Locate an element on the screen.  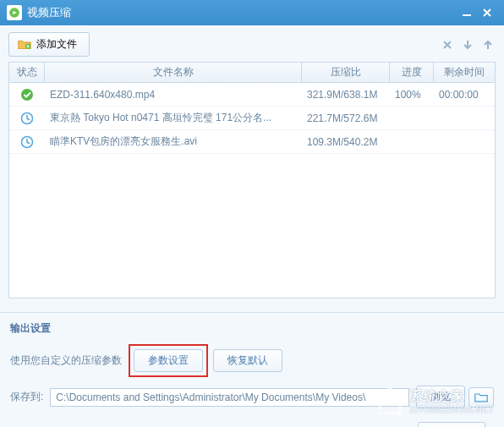
start-button: 开始 is located at coordinates (452, 424).